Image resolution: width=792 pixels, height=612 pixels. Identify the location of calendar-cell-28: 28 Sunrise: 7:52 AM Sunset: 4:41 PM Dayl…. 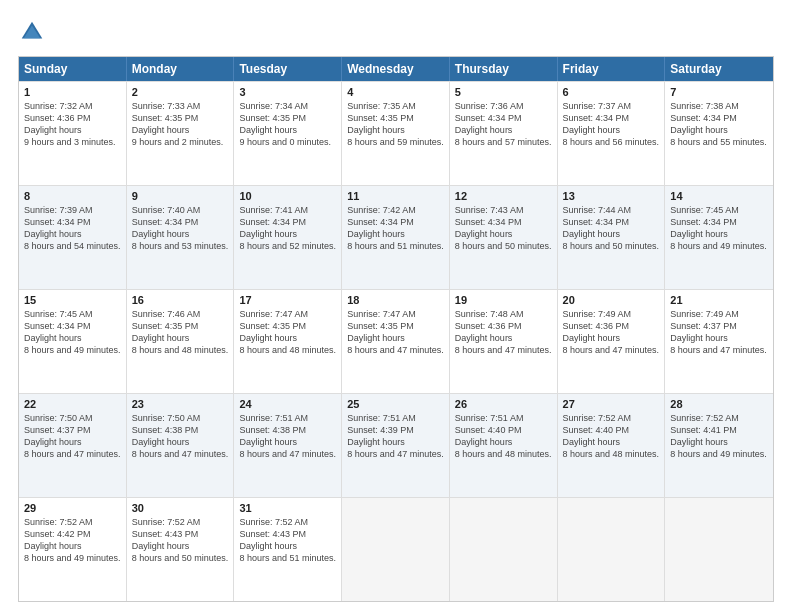
(719, 446).